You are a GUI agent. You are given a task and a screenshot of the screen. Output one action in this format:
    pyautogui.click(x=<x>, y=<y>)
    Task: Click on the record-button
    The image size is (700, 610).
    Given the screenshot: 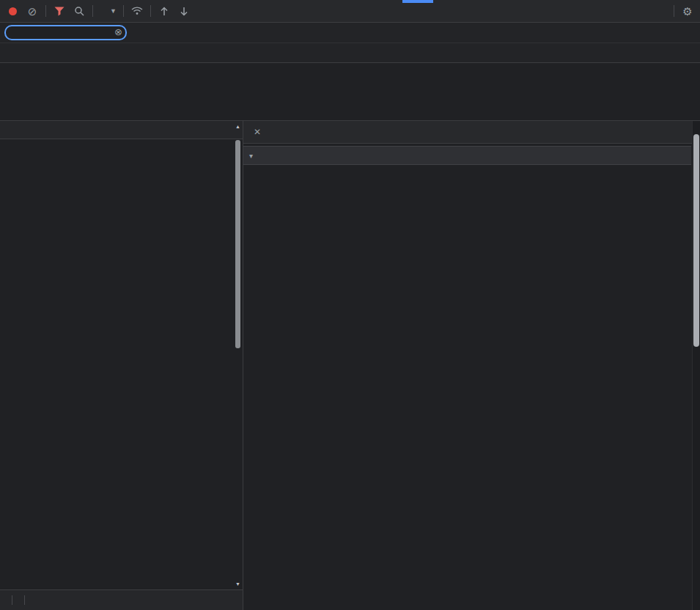 What is the action you would take?
    pyautogui.click(x=12, y=11)
    